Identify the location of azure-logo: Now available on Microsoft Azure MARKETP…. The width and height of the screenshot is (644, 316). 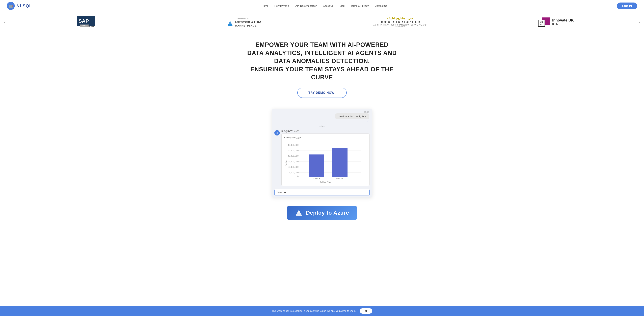
(244, 22).